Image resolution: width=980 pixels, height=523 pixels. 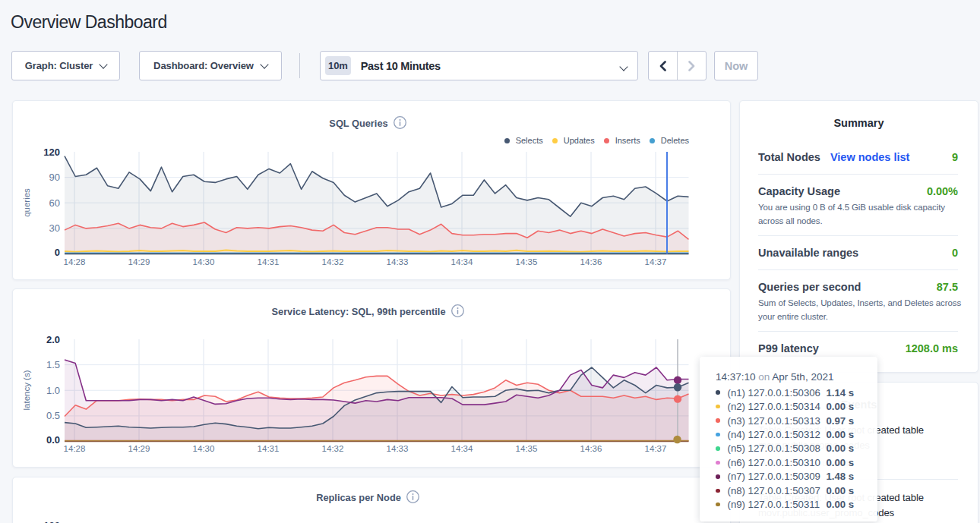 I want to click on svg-text: 90, so click(x=55, y=178).